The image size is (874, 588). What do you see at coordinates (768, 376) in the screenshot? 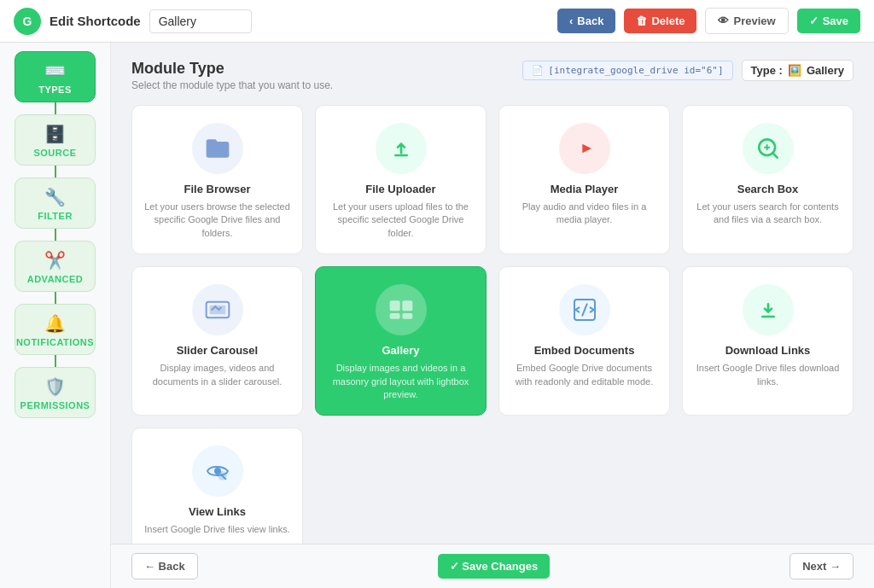
I see `download-links-desc: Insert Google Drive files download links…` at bounding box center [768, 376].